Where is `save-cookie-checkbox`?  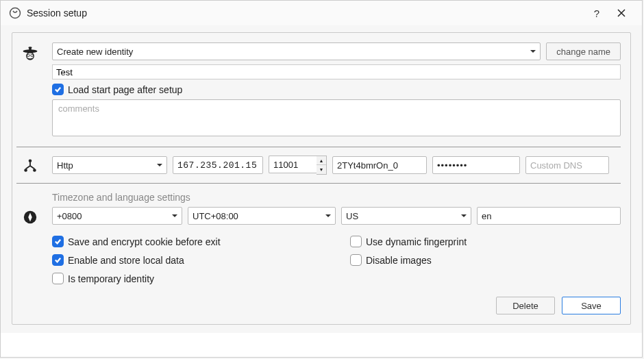
save-cookie-checkbox is located at coordinates (58, 241).